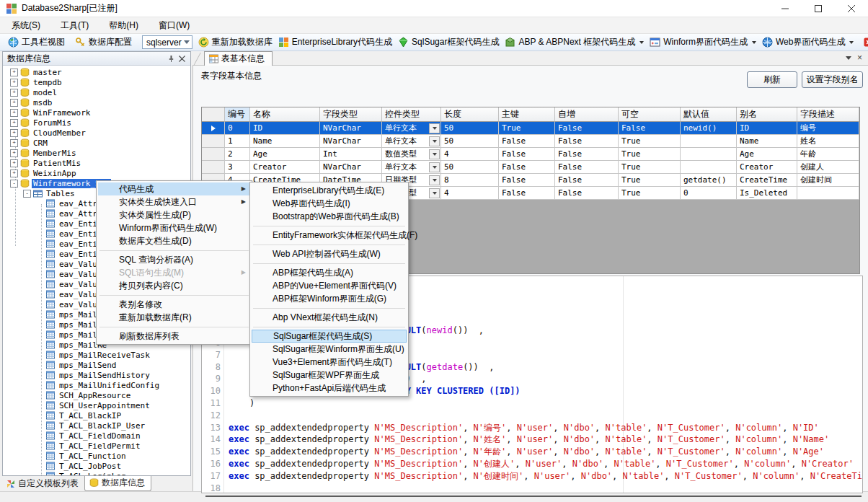 The image size is (868, 502). I want to click on database-type-select: sqlserver, so click(167, 42).